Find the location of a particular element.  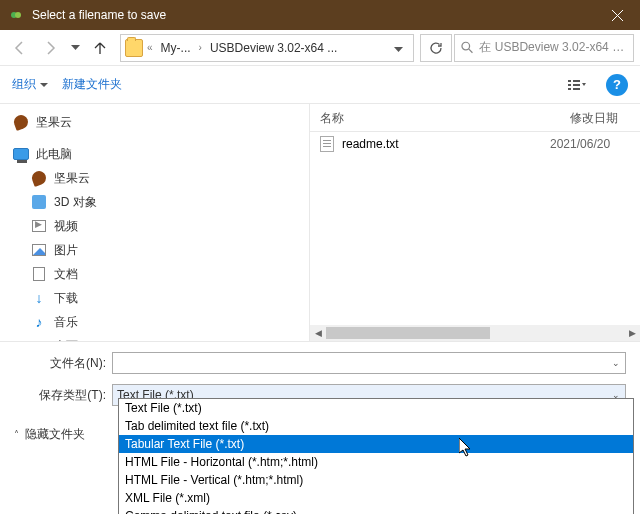

help-button: ? is located at coordinates (617, 85).